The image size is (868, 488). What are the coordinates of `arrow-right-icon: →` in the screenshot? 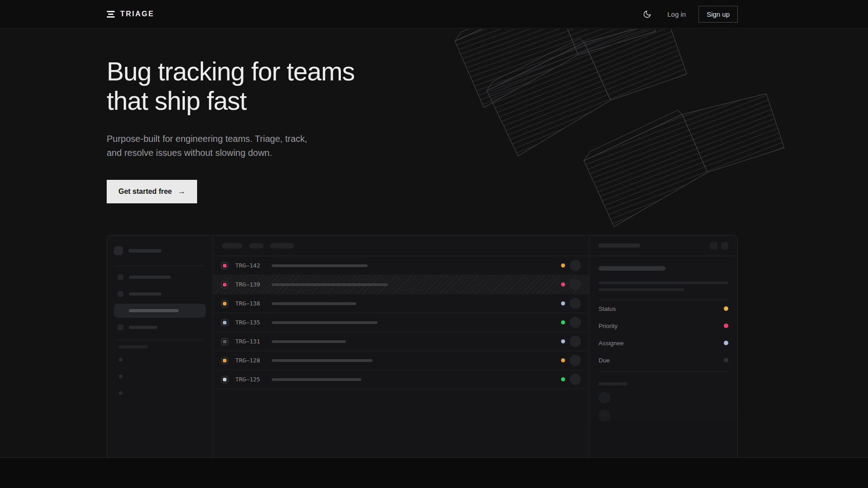 It's located at (182, 192).